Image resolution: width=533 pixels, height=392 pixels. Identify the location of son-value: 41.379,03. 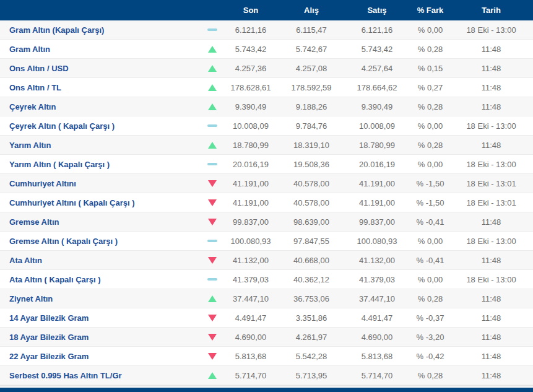
(251, 280).